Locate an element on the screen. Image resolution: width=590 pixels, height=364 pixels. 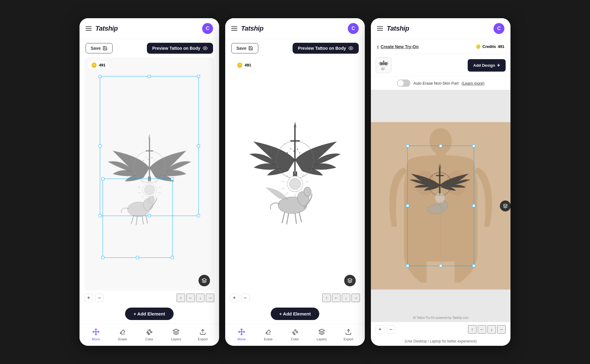
arrow-down-button-3: ↓ is located at coordinates (492, 329).